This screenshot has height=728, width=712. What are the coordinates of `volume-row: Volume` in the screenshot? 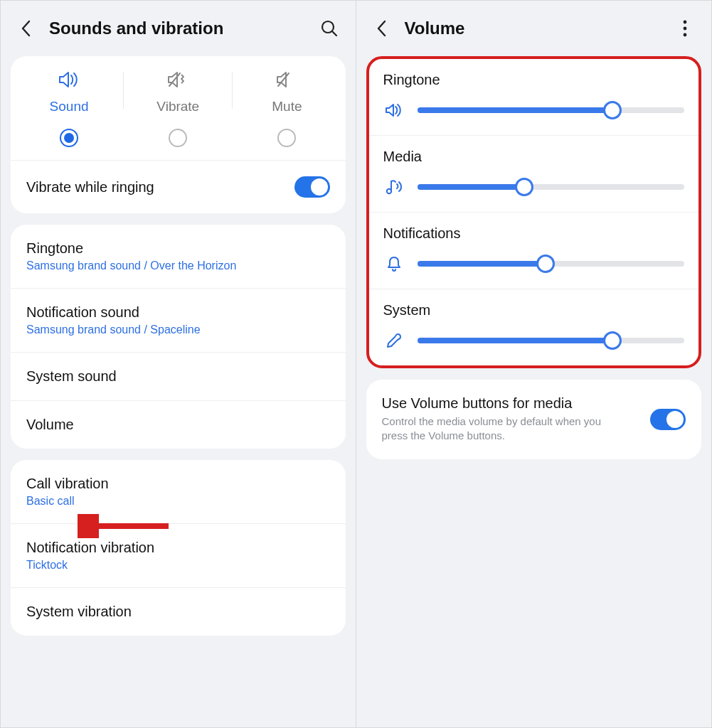 It's located at (178, 425).